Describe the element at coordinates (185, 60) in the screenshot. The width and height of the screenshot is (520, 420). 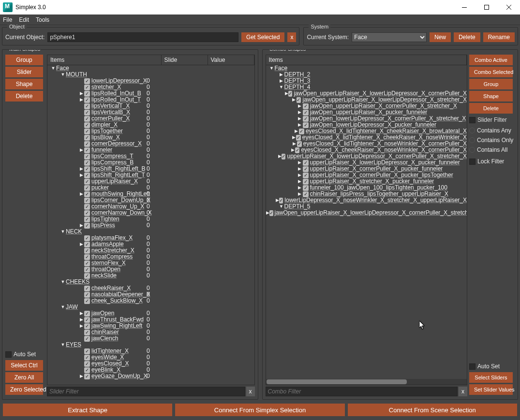
I see `main-th-slide: Slide` at that location.